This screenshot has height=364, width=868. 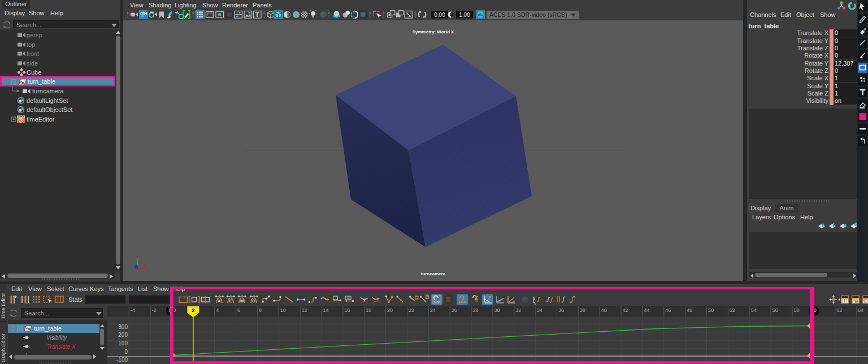 What do you see at coordinates (61, 347) in the screenshot?
I see `svg-text: Translate X` at bounding box center [61, 347].